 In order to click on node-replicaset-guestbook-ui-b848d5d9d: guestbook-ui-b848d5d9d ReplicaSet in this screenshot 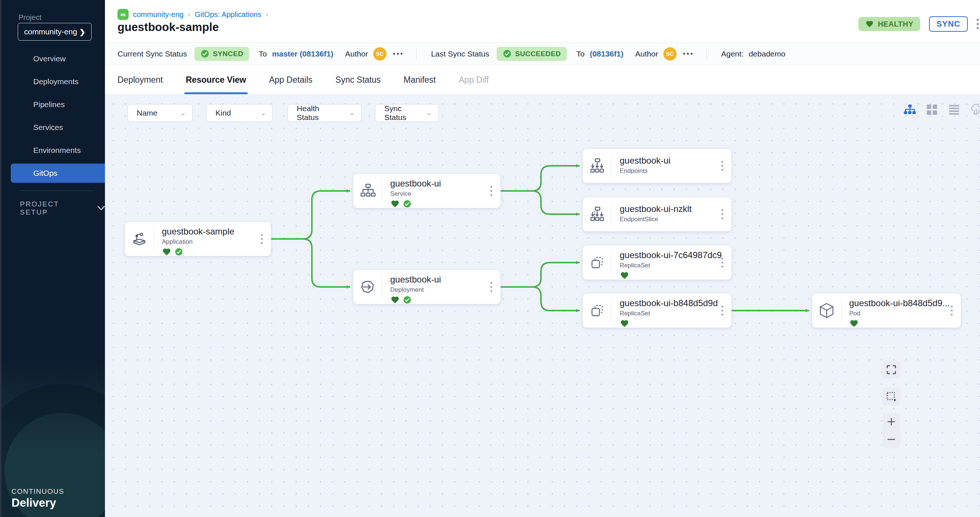, I will do `click(657, 311)`.